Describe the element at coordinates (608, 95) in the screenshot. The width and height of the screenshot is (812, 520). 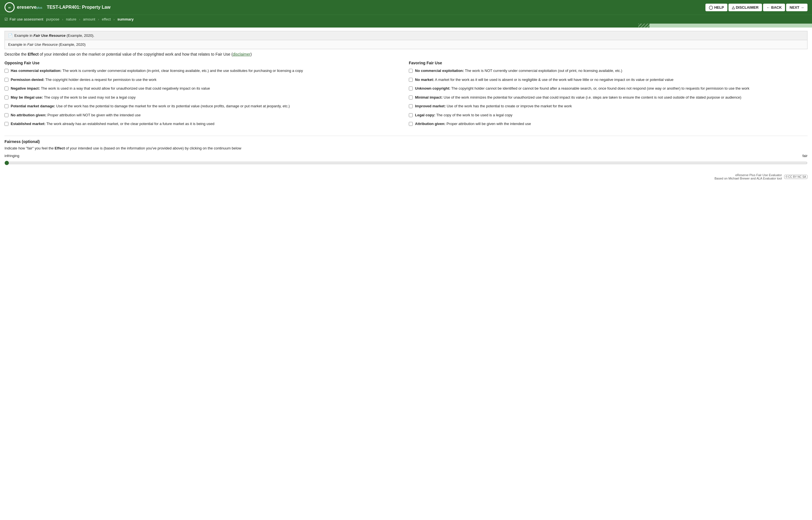
I see `favoring-column: Favoring Fair Use No commercial exploita…` at that location.